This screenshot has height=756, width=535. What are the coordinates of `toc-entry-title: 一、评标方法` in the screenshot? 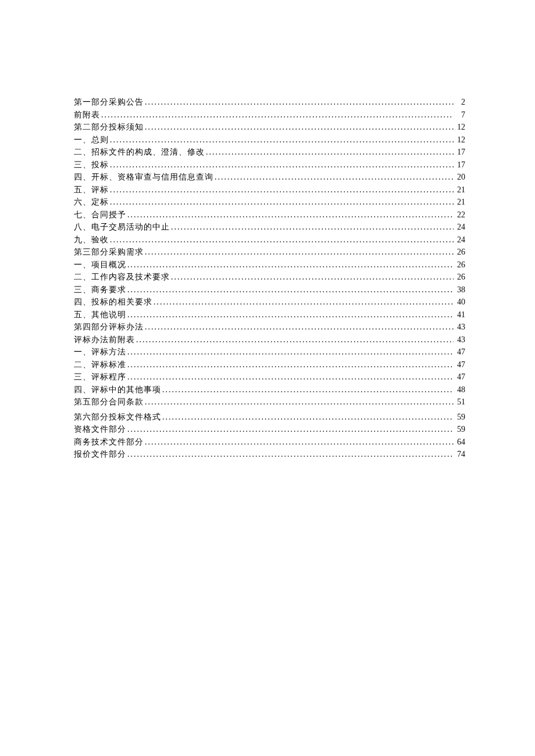 It's located at (100, 352).